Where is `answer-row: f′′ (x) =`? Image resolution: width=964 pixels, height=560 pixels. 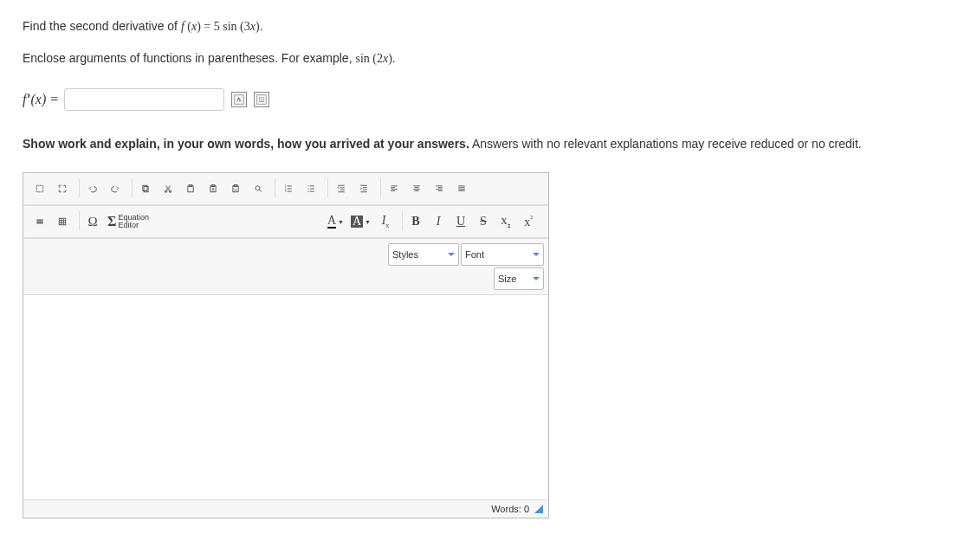 answer-row: f′′ (x) = is located at coordinates (482, 100).